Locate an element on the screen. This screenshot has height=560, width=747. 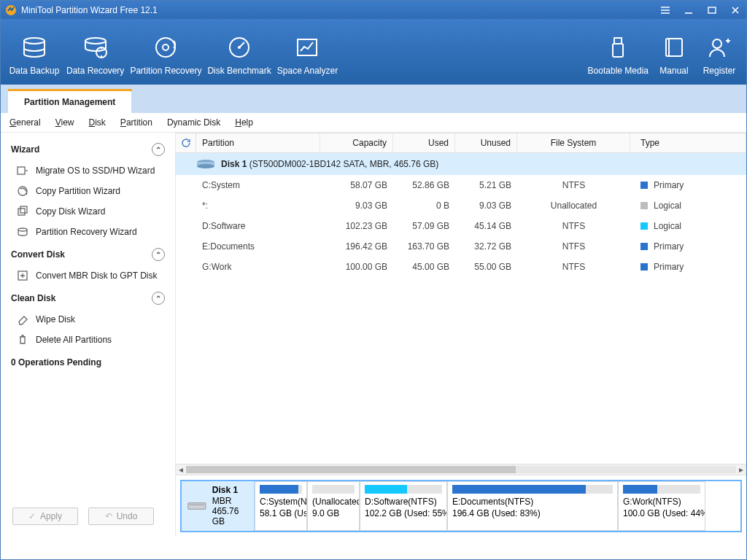
menu-disk: Disk is located at coordinates (98, 122).